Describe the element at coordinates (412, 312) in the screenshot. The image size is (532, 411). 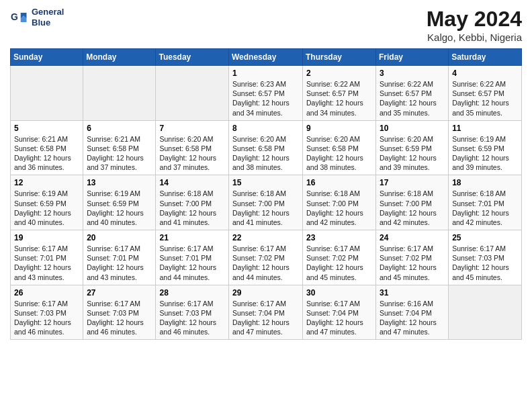
I see `calendar-cell: 31Sunrise: 6:16 AM Sunset: 7:04 PM Dayli…` at that location.